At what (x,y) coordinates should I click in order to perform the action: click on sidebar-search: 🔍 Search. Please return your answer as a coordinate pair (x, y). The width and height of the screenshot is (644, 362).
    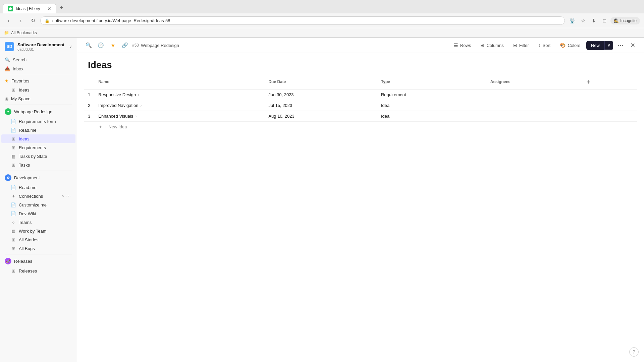
    Looking at the image, I should click on (38, 60).